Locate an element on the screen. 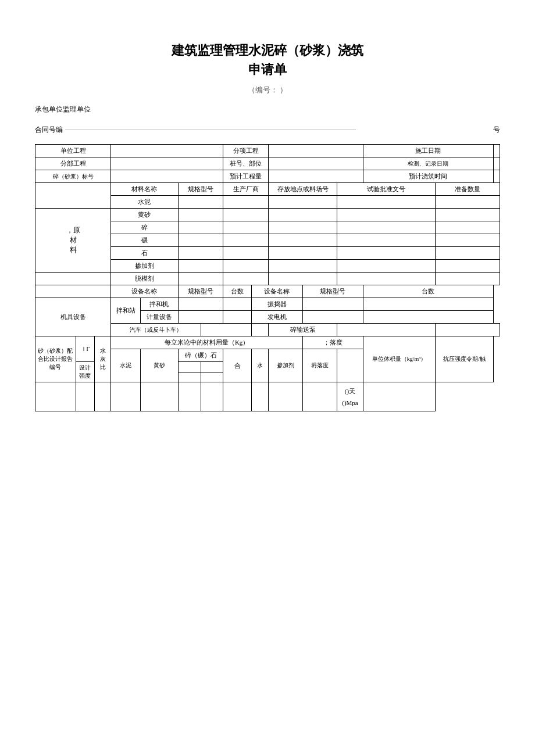  cell-规格型号2-header: 规格型号 is located at coordinates (333, 292).